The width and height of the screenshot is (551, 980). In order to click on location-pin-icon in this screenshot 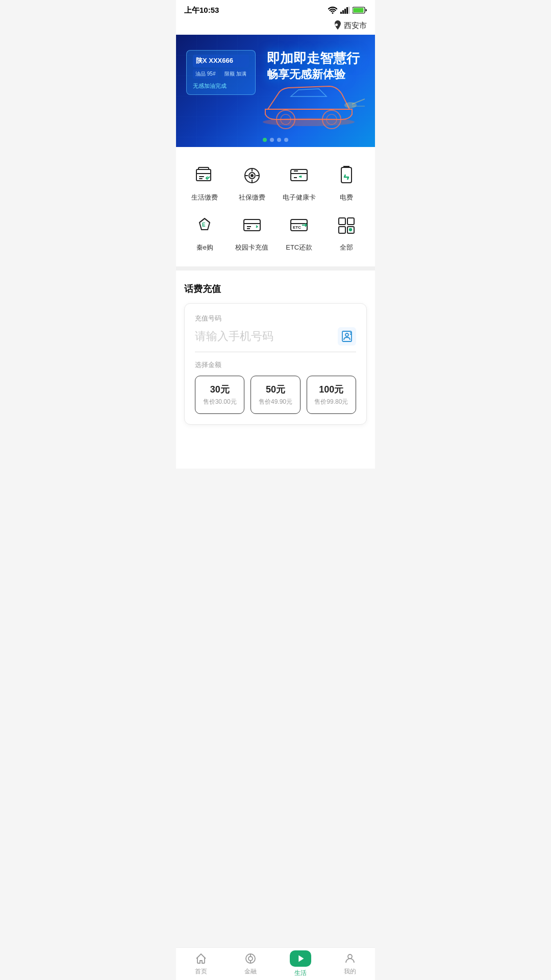, I will do `click(338, 26)`.